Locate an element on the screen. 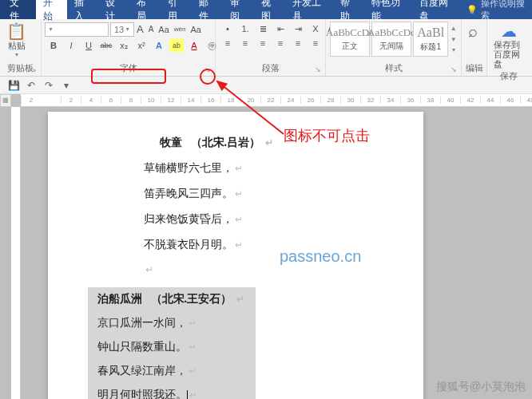 The width and height of the screenshot is (532, 399). poem2-line: 钟山只隔数重山。↵ is located at coordinates (177, 347).